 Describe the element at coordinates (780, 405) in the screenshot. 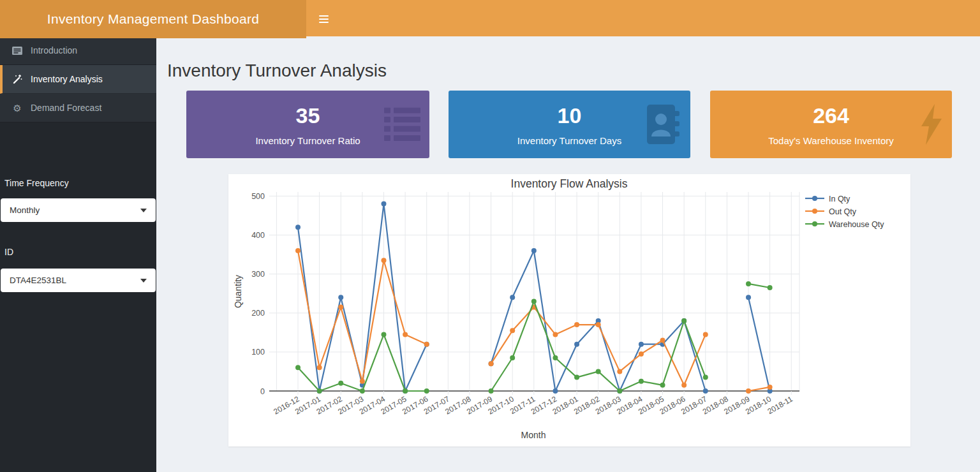

I see `svg-text: 2018-11` at that location.